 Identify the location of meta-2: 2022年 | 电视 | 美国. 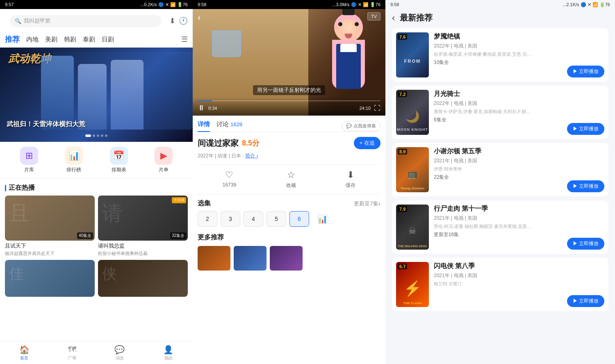
(498, 103).